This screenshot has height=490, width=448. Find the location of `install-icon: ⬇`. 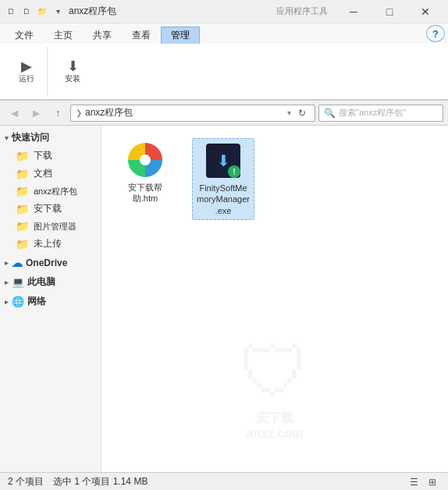

install-icon: ⬇ is located at coordinates (73, 66).